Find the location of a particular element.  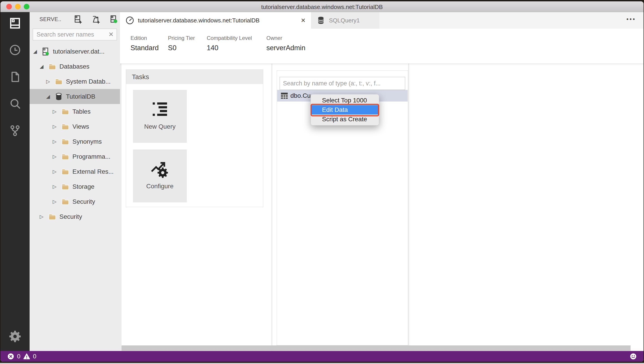

info-label: Pricing Tier is located at coordinates (188, 38).